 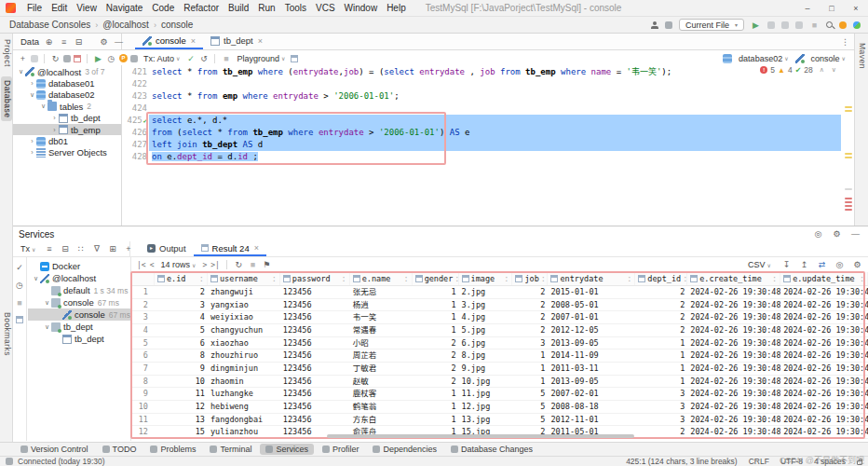 What do you see at coordinates (79, 339) in the screenshot?
I see `services-tree-item-tb-dept: tb_dept` at bounding box center [79, 339].